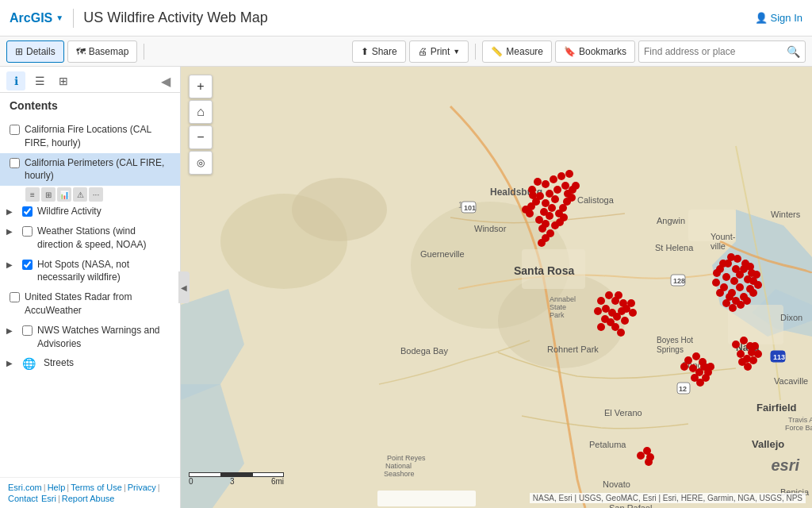 Image resolution: width=812 pixels, height=508 pixels. I want to click on scale-bar: 0 3 6mi, so click(236, 479).